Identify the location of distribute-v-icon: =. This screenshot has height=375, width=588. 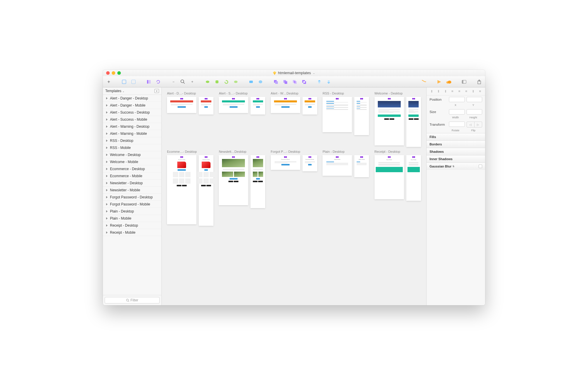
(480, 91).